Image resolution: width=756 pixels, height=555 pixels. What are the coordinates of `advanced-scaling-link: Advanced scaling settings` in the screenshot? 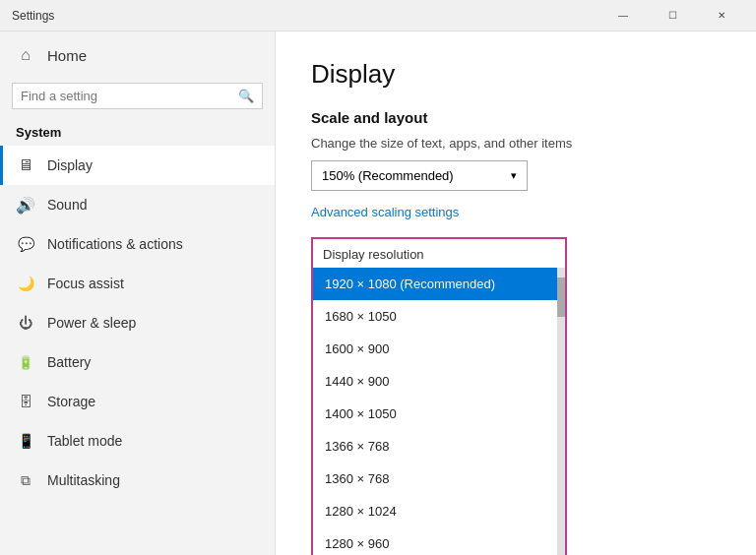 It's located at (385, 213).